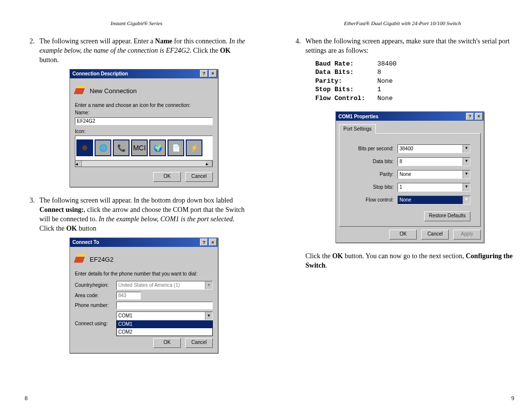 The height and width of the screenshot is (411, 532). What do you see at coordinates (144, 274) in the screenshot?
I see `dialog-prompt: Enter details for the phone number that …` at bounding box center [144, 274].